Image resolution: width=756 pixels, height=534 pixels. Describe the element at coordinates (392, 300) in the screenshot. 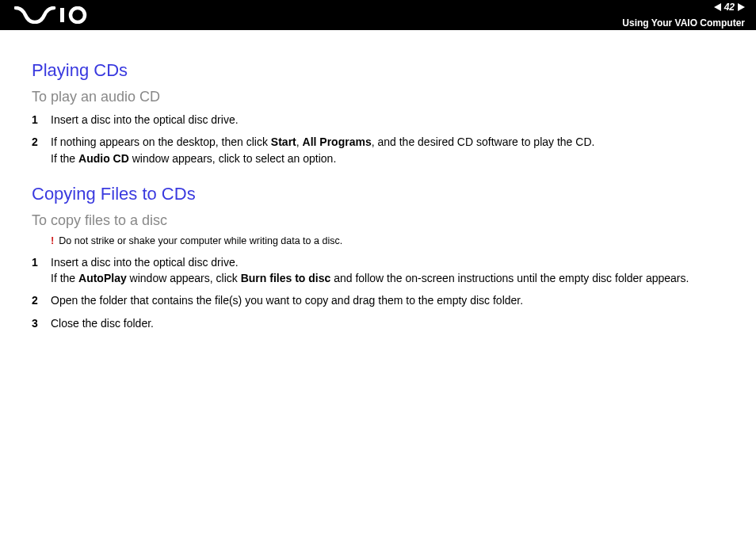

I see `step-text: Open the folder that contains the file(s…` at that location.